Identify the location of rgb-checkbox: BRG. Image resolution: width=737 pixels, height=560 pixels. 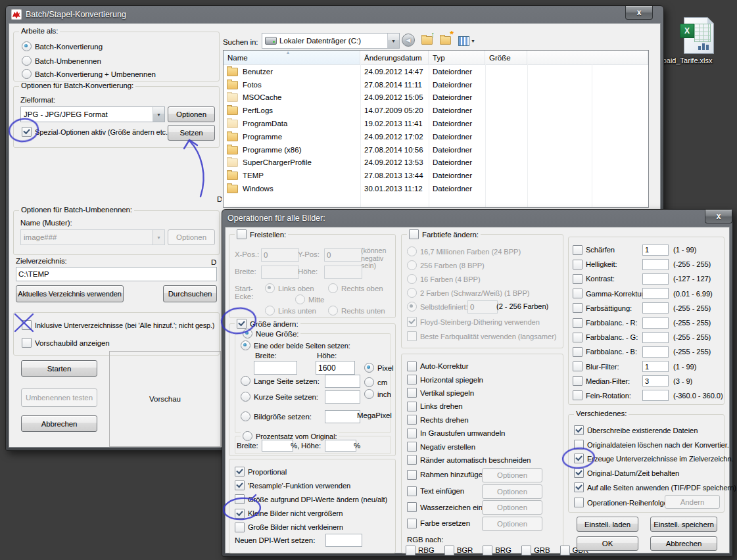
(497, 551).